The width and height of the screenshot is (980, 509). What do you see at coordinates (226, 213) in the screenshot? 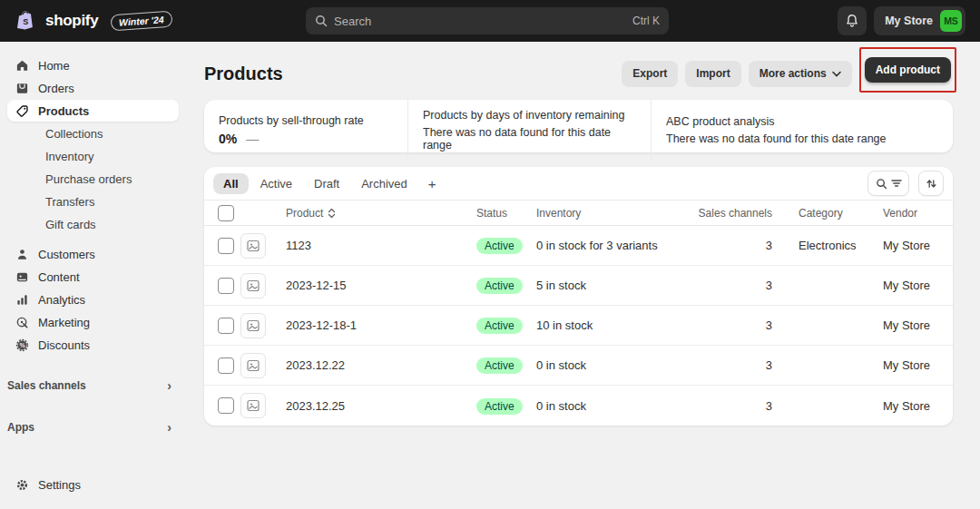
I see `select-all-checkbox` at bounding box center [226, 213].